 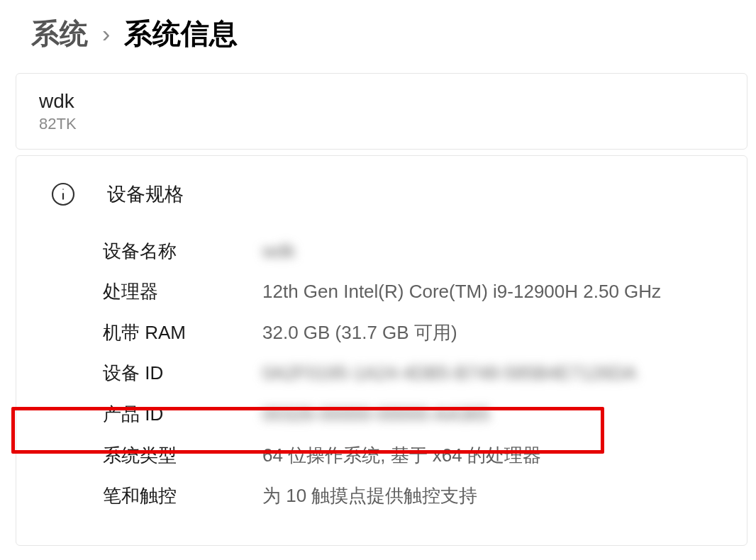 I want to click on spec-value: 为 10 触摸点提供触控支持, so click(x=491, y=496).